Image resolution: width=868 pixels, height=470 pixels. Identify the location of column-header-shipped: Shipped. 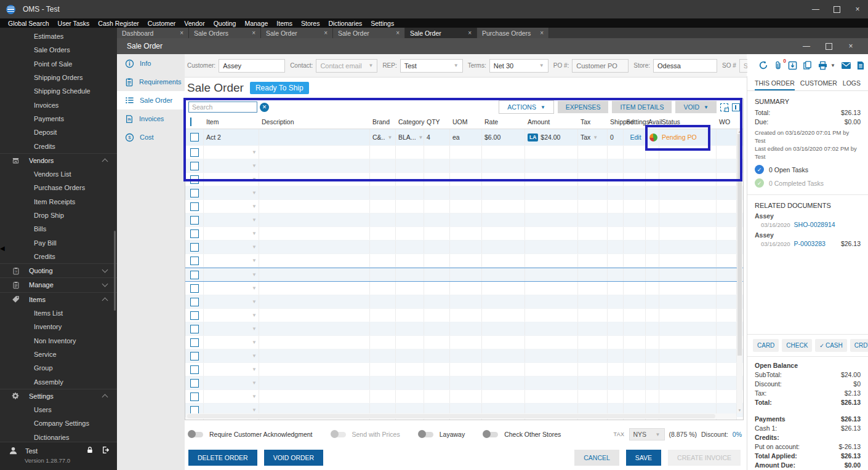
(616, 122).